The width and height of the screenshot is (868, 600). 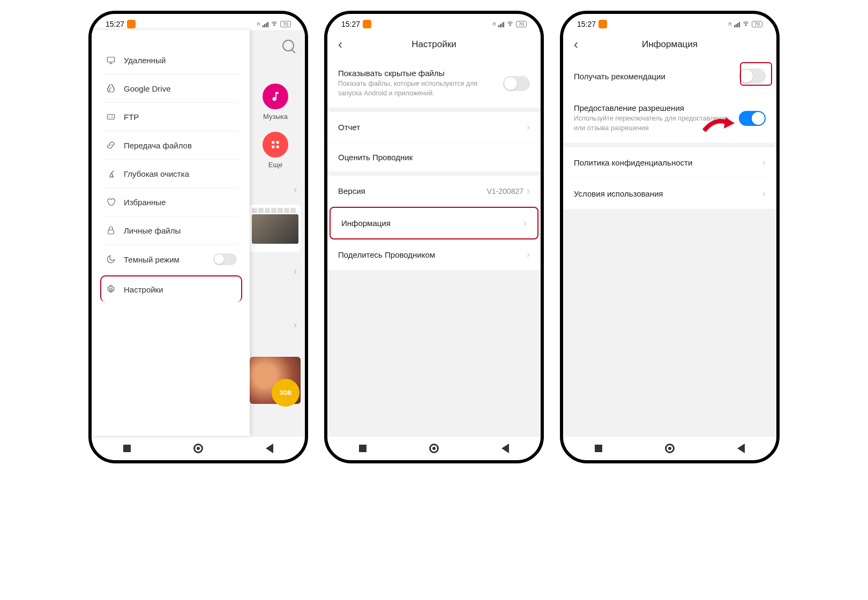 I want to click on main-content-peek: Музыка Еще › — › › › 3GB, so click(x=275, y=233).